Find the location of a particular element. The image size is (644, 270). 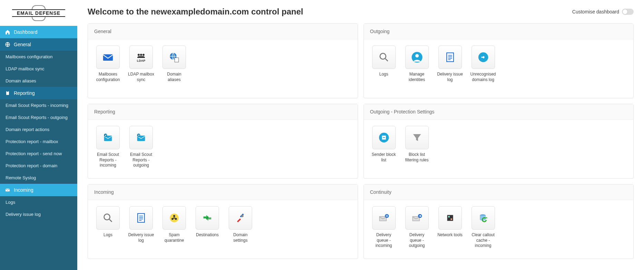

tile-label: Delivery queue - incoming is located at coordinates (384, 241).